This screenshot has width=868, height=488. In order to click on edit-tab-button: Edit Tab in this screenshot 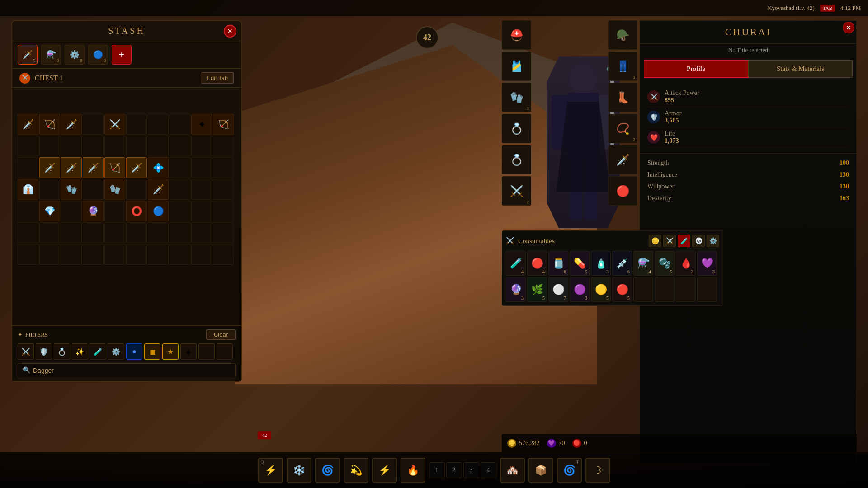, I will do `click(217, 78)`.